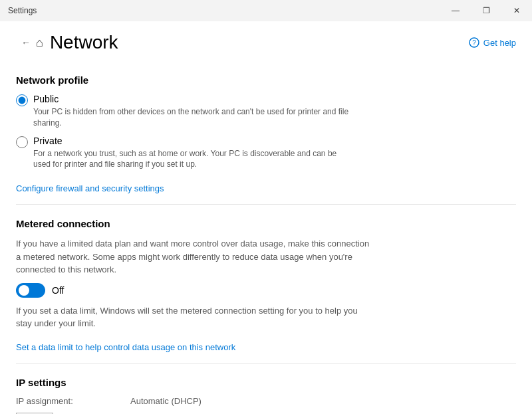 Image resolution: width=532 pixels, height=414 pixels. Describe the element at coordinates (486, 11) in the screenshot. I see `title-bar-controls: — ❐ ✕` at that location.